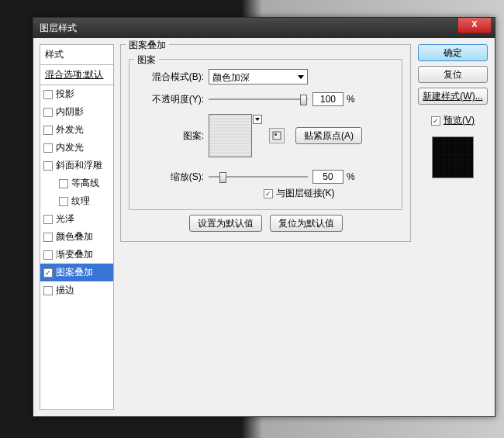 This screenshot has width=504, height=438. I want to click on blend-mode-select: 颜色加深, so click(258, 77).